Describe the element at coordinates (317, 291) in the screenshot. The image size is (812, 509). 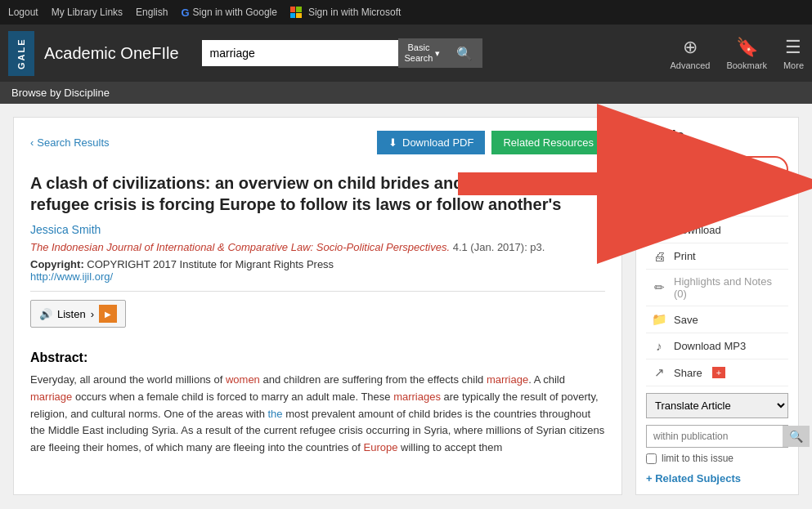
I see `divider` at that location.